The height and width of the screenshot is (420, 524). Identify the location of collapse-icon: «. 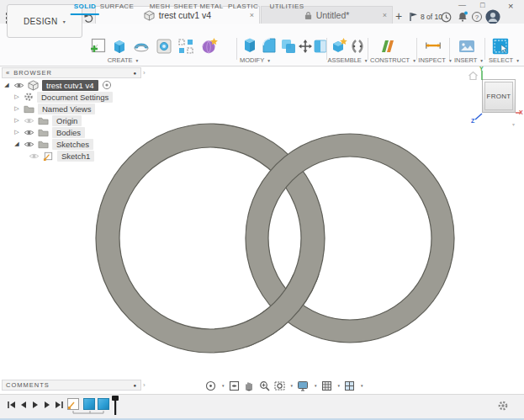
(8, 72).